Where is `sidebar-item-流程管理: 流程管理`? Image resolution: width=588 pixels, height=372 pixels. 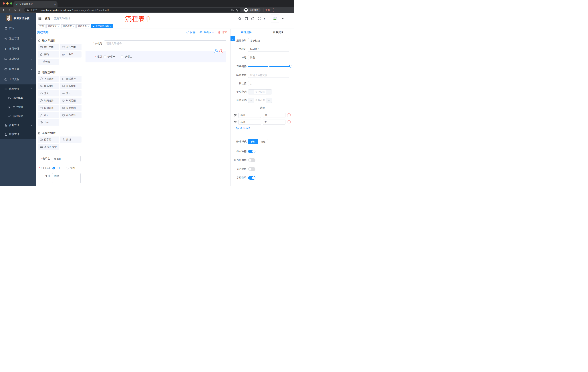
sidebar-item-流程管理: 流程管理 is located at coordinates (18, 89).